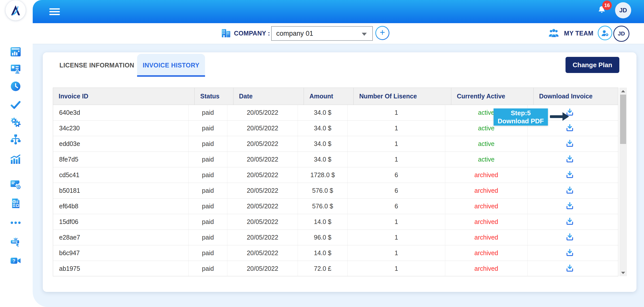 The height and width of the screenshot is (307, 644). I want to click on cell-amount: 96.0 $, so click(323, 238).